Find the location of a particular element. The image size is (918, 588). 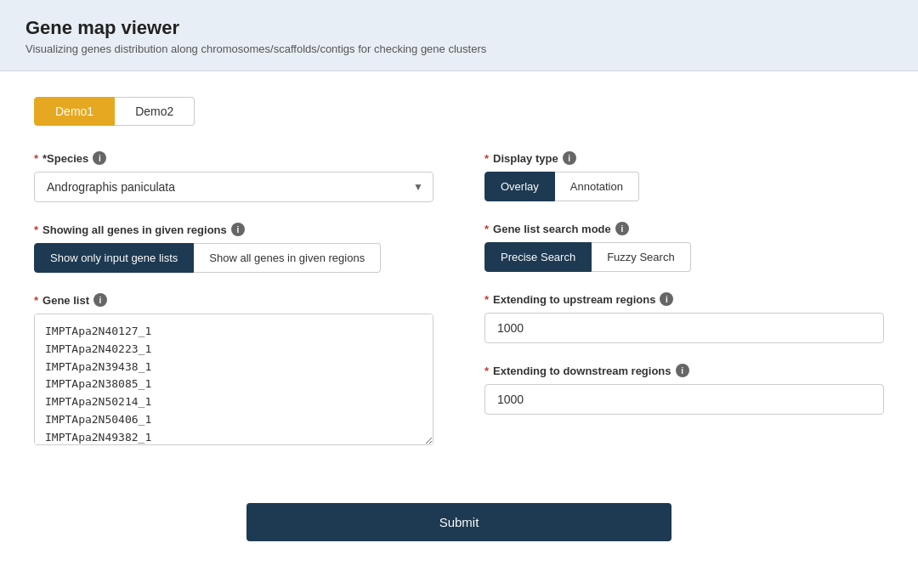

species-label: **Species i is located at coordinates (234, 158).